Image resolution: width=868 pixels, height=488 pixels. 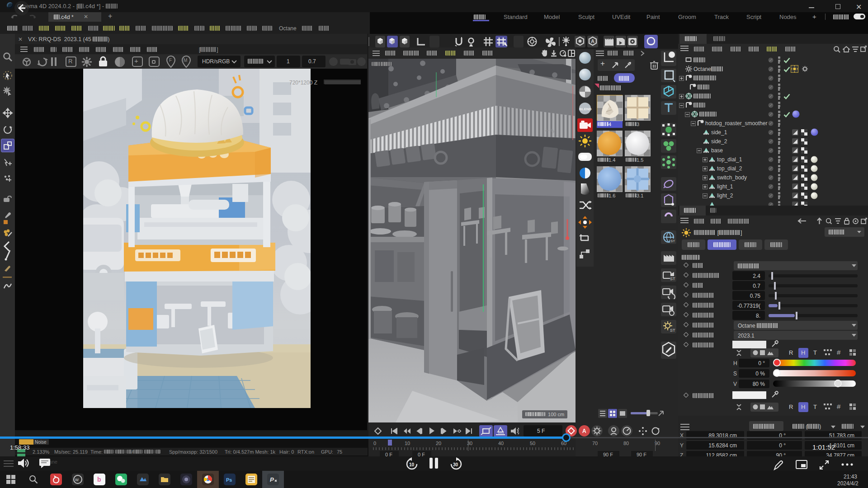 I want to click on svg-text: 30, so click(x=456, y=465).